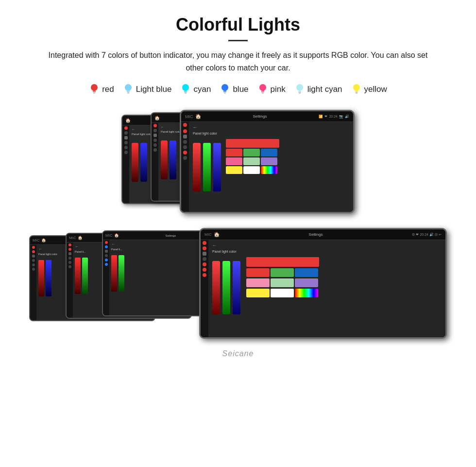 This screenshot has height=467, width=476. What do you see at coordinates (238, 162) in the screenshot?
I see `top-screens-group-1: 🏠 Settings ⚙ ⬆ ← Panel li` at bounding box center [238, 162].